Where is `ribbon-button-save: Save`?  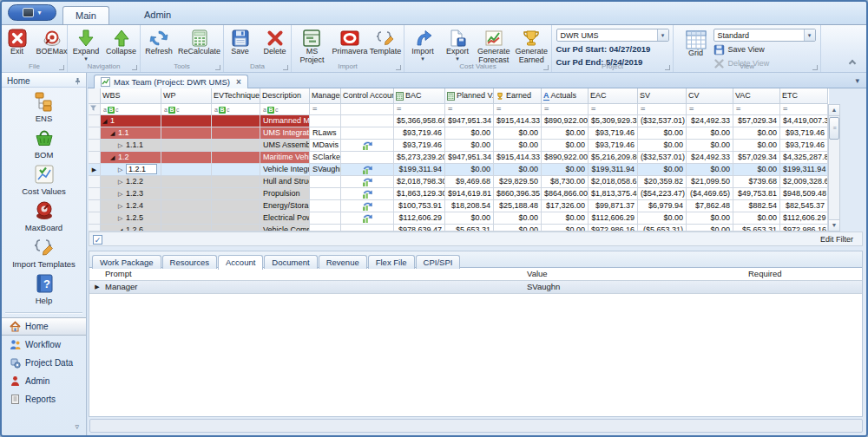 ribbon-button-save: Save is located at coordinates (240, 42).